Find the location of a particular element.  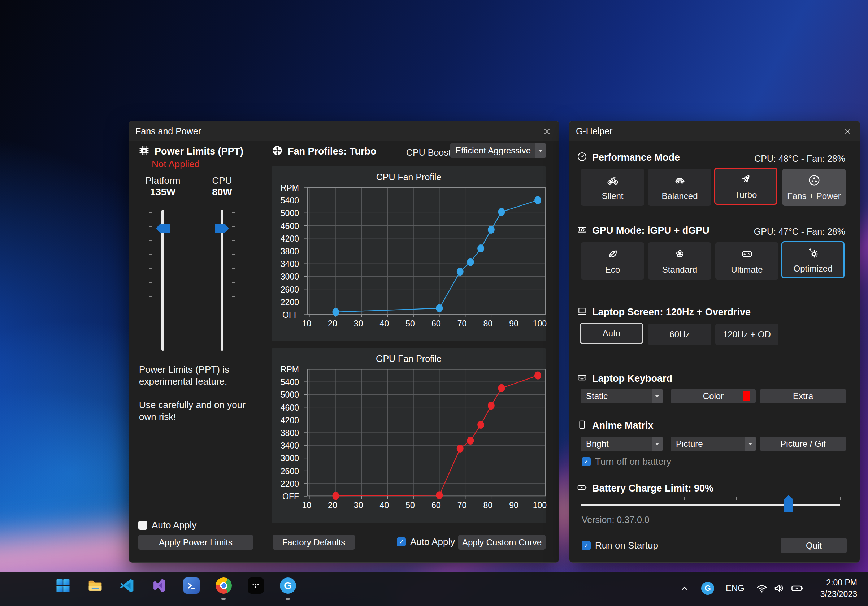

tray-battery-icon is located at coordinates (797, 588).